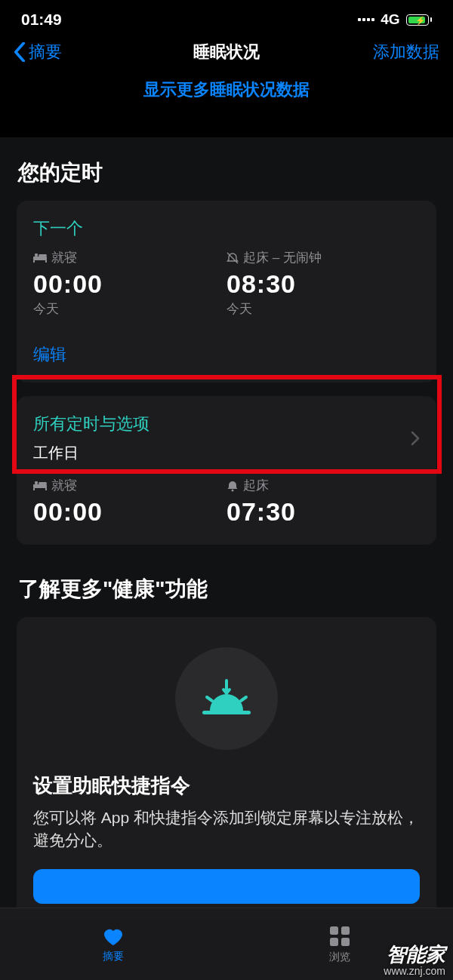  What do you see at coordinates (233, 486) in the screenshot?
I see `bell-icon` at bounding box center [233, 486].